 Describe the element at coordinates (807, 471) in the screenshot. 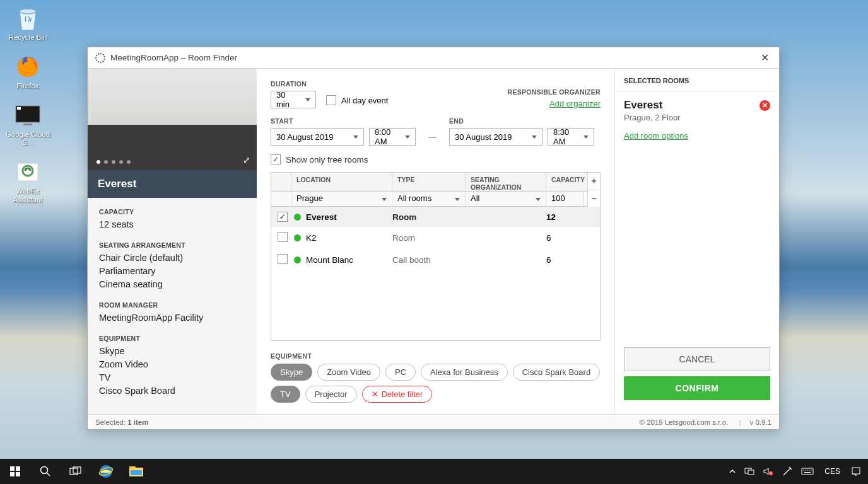

I see `tray-keyboard-icon` at that location.